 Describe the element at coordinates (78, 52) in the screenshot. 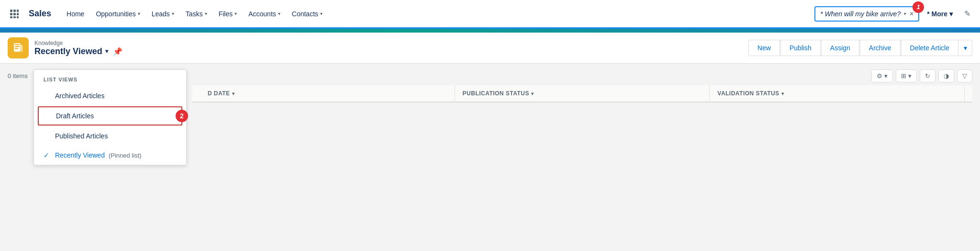

I see `view-selector: Recently Viewed ▾ 📌` at that location.